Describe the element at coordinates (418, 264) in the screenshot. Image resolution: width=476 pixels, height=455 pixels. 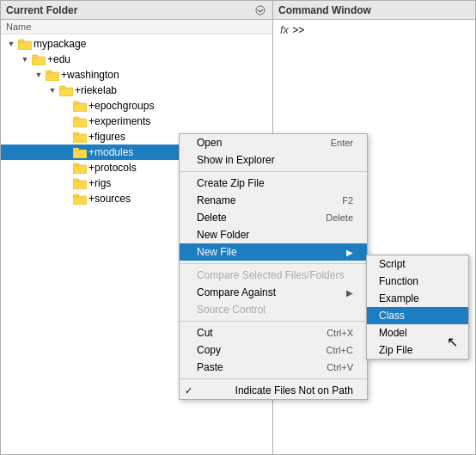
I see `sub-ctx-script: Script` at that location.